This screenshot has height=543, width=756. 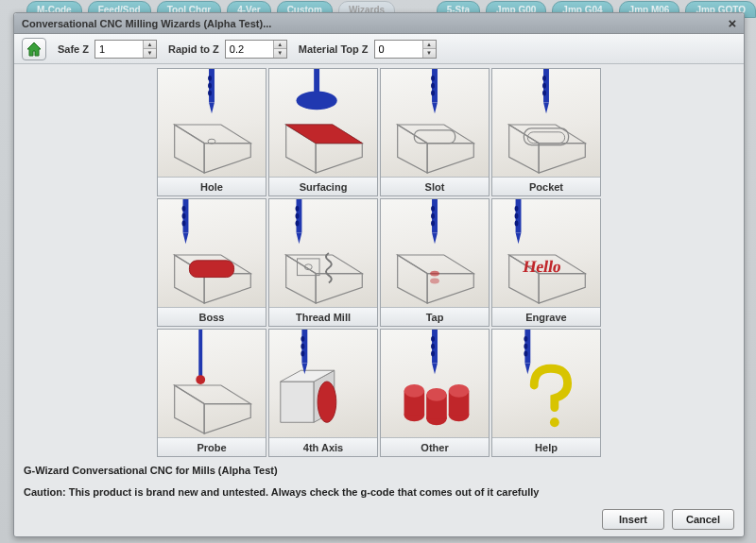 I want to click on wizard-4th-axis: 4th Axis, so click(x=323, y=393).